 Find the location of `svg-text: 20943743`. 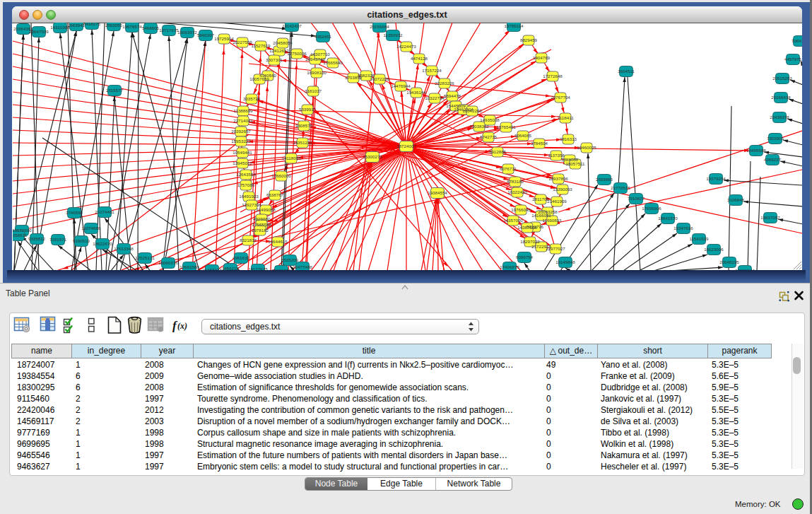

svg-text: 20943743 is located at coordinates (315, 59).